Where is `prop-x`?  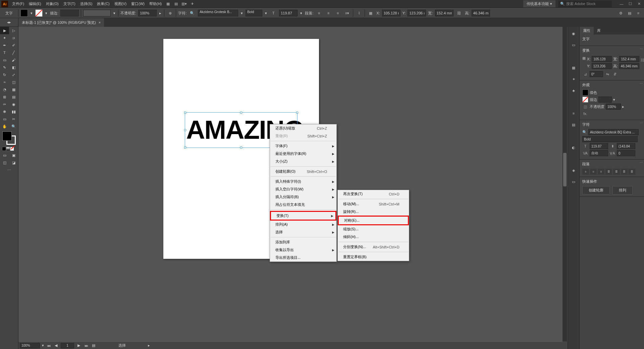
prop-x is located at coordinates (602, 59).